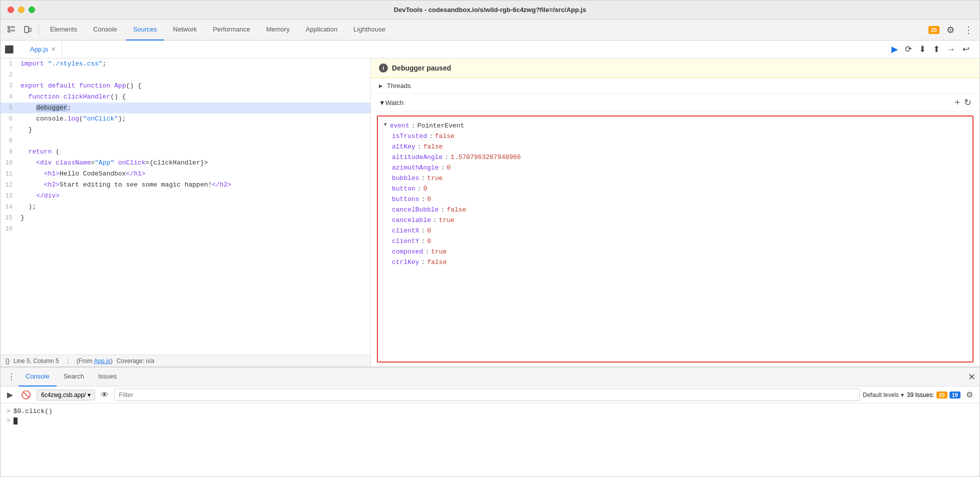 The width and height of the screenshot is (980, 477). I want to click on code-line-9: 9 return (, so click(185, 152).